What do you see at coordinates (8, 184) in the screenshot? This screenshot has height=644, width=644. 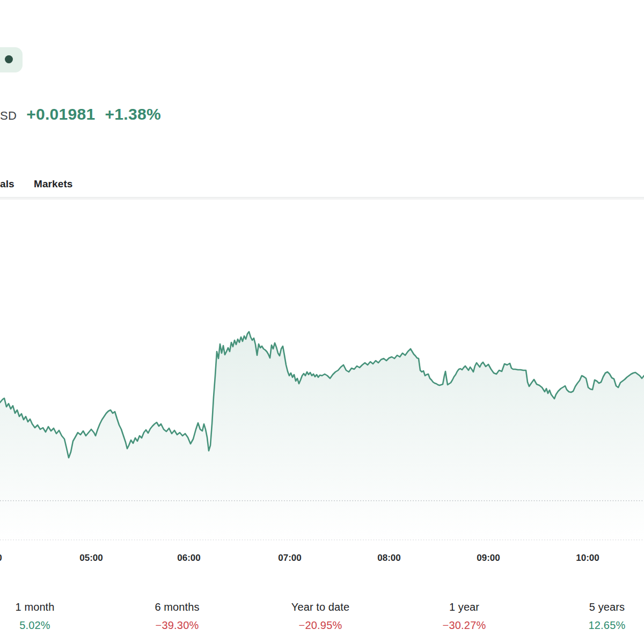 I see `tab-financials-fragment: als` at bounding box center [8, 184].